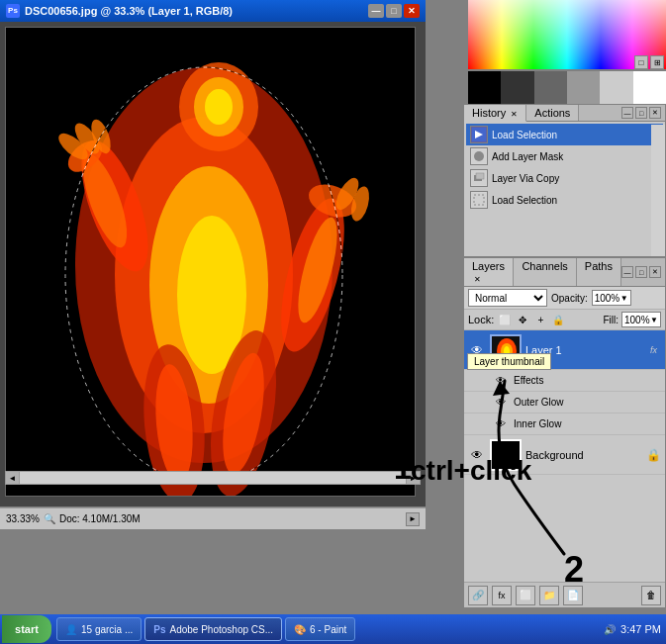  Describe the element at coordinates (641, 320) in the screenshot. I see `fill-input: 100% ▼` at that location.